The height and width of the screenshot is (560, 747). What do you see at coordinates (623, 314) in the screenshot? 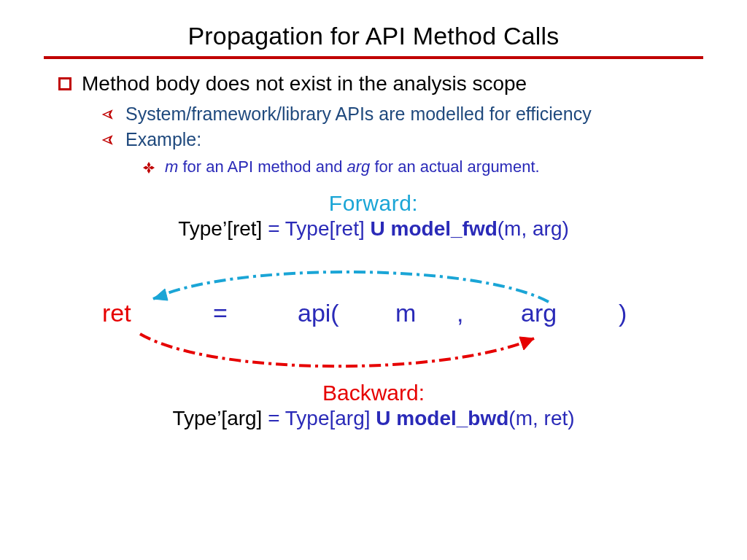
I see `token-close: )` at bounding box center [623, 314].